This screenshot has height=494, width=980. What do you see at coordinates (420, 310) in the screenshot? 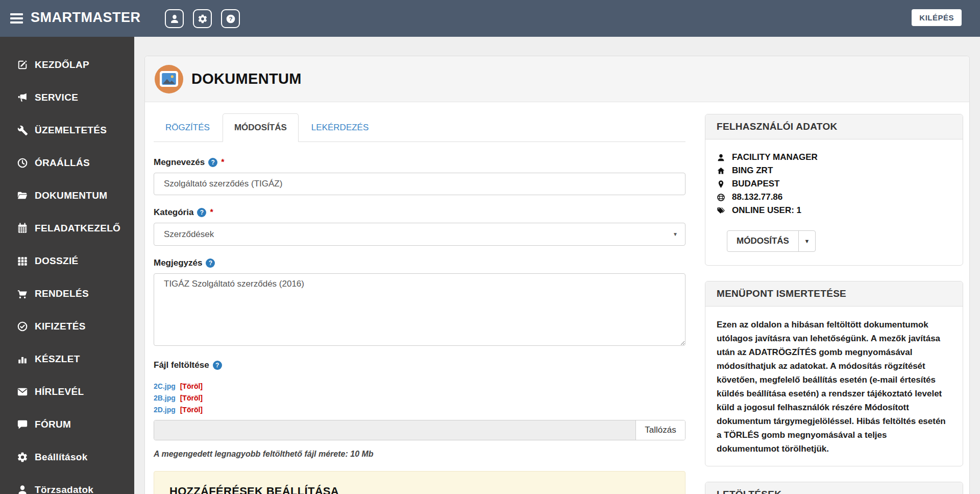
I see `comment-textarea: TIGÁZ Szolgáltató szerződés (2016)` at bounding box center [420, 310].